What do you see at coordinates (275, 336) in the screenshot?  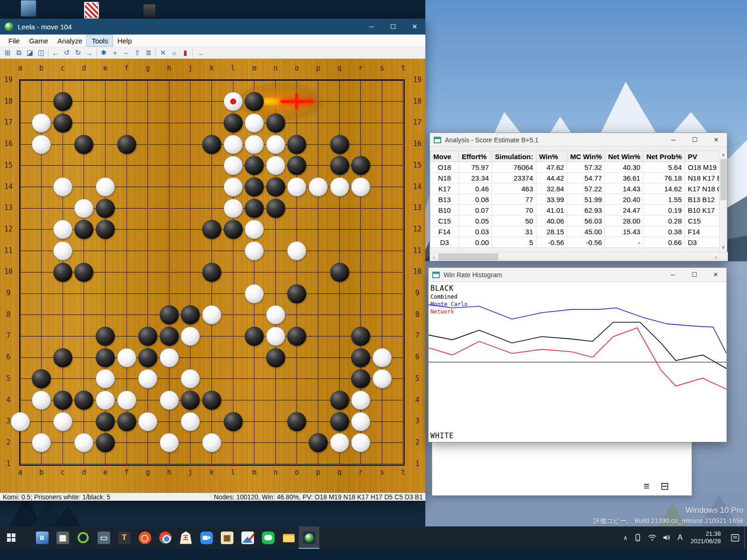 I see `stone-white-n7` at bounding box center [275, 336].